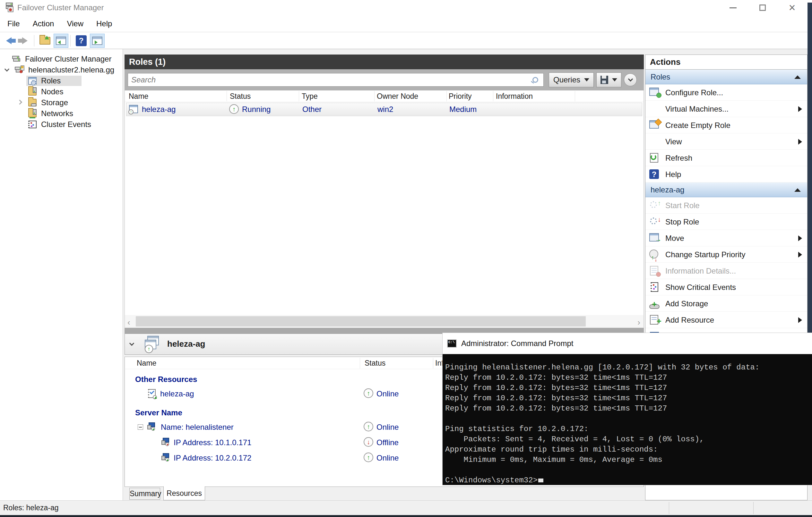 The width and height of the screenshot is (812, 517). I want to click on column-priority: Priority, so click(460, 96).